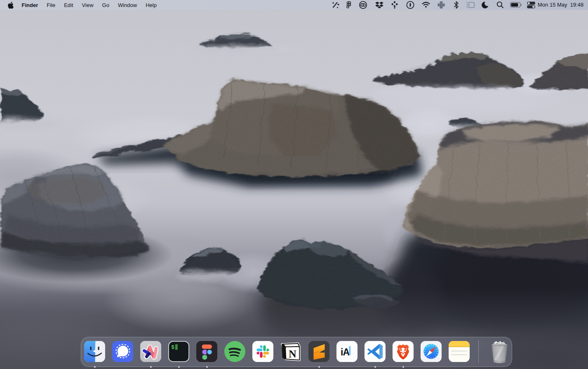 The height and width of the screenshot is (369, 588). What do you see at coordinates (293, 354) in the screenshot?
I see `svg-text: N` at bounding box center [293, 354].